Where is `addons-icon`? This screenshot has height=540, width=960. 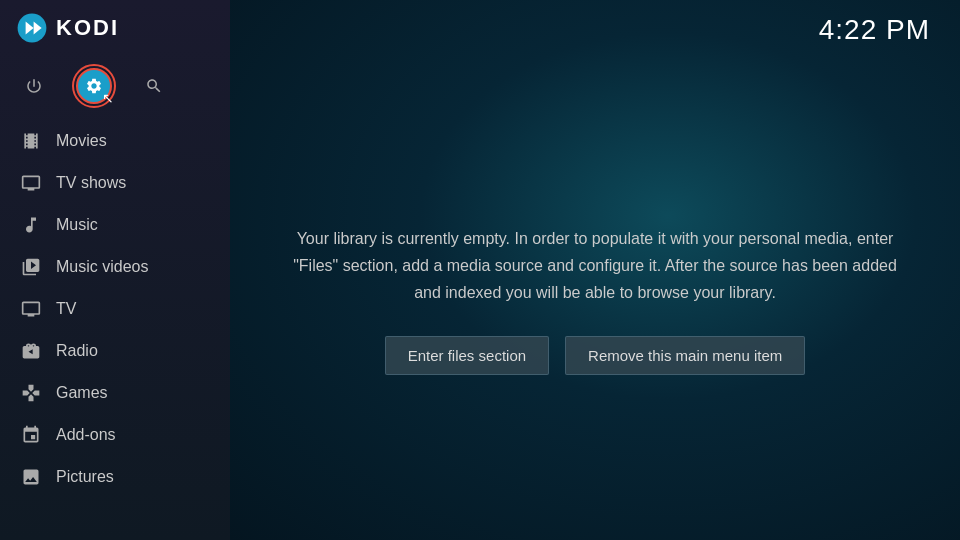 addons-icon is located at coordinates (31, 435).